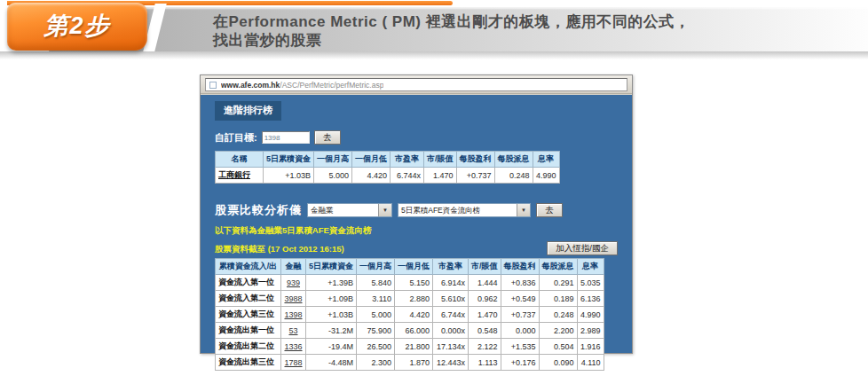 Image resolution: width=868 pixels, height=376 pixels. What do you see at coordinates (350, 210) in the screenshot?
I see `sector-select: 金融業 ▼` at bounding box center [350, 210].